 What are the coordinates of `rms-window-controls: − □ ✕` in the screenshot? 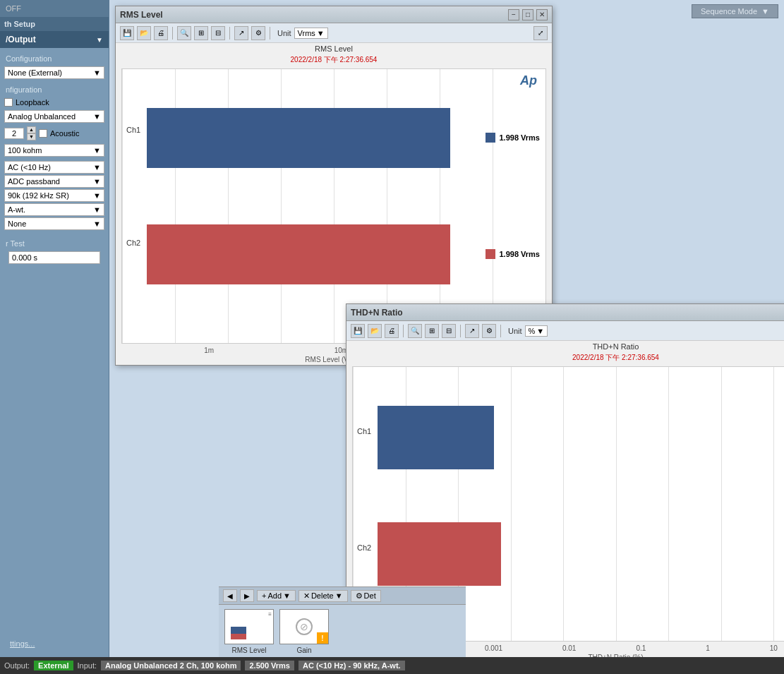 It's located at (528, 15).